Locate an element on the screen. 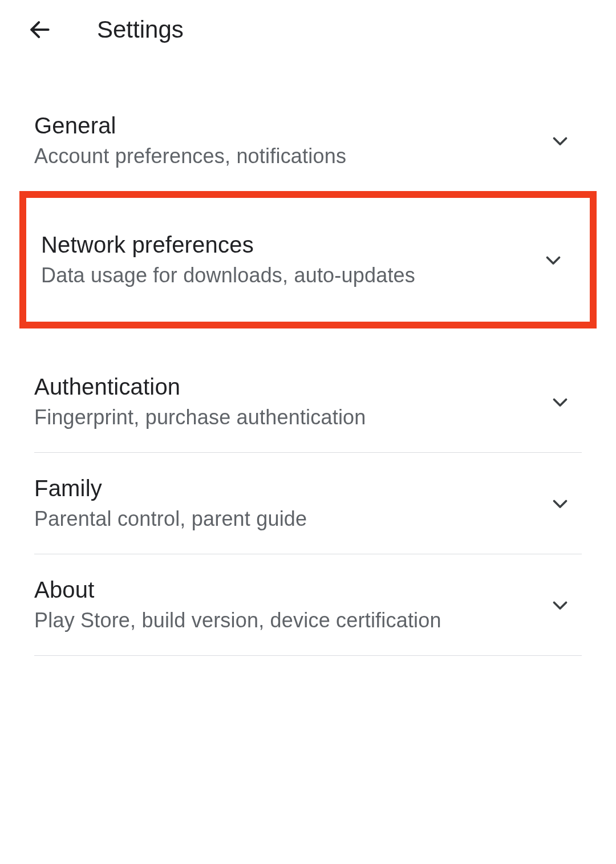 This screenshot has height=864, width=616. settings-item-general: General Account preferences, notificatio… is located at coordinates (308, 140).